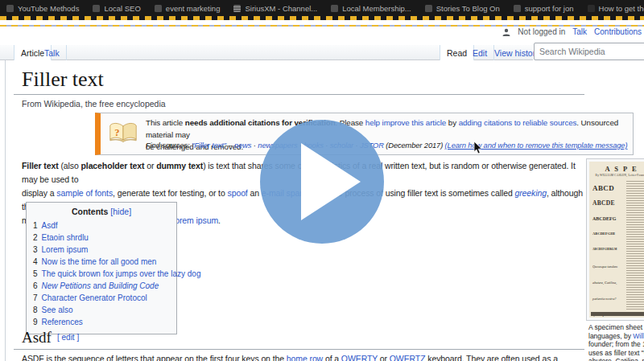  Describe the element at coordinates (452, 122) in the screenshot. I see `text-segment: by` at that location.